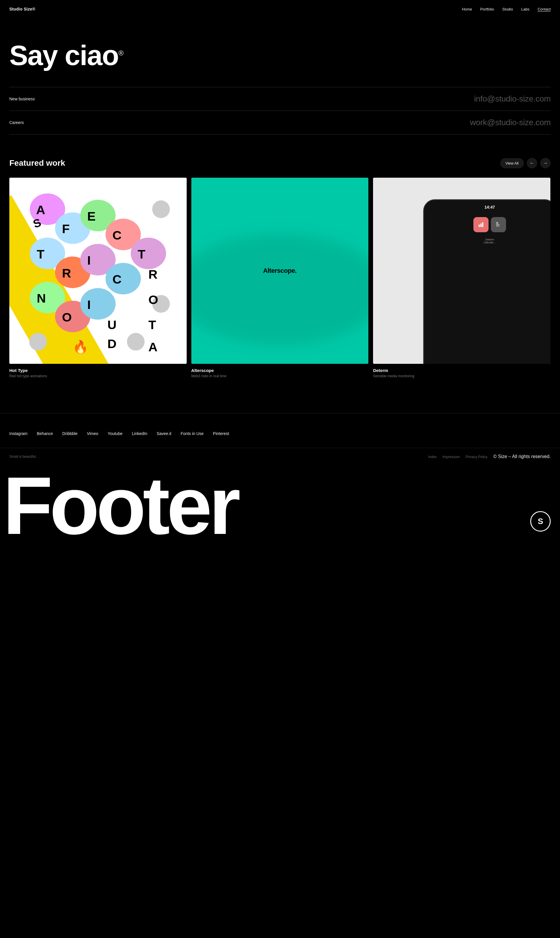 This screenshot has height=938, width=560. I want to click on alterscope-visual: Alterscope., so click(280, 271).